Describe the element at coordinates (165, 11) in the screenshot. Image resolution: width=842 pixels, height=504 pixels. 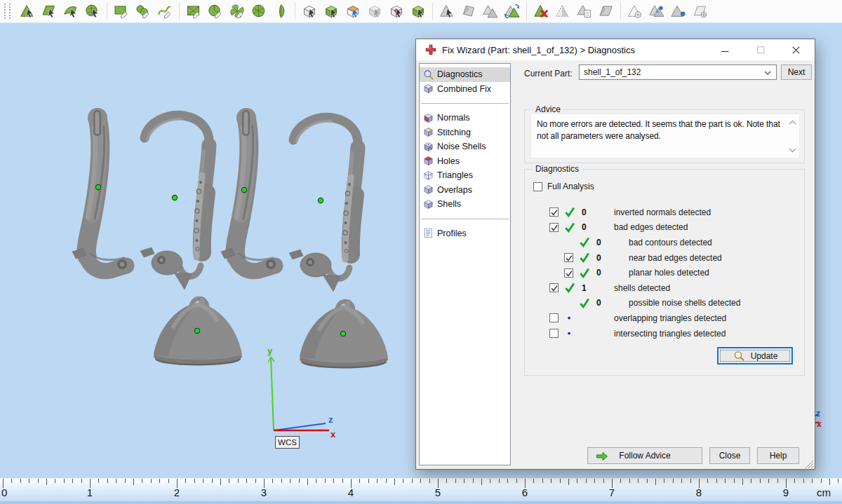
I see `marking-freeform-icon` at that location.